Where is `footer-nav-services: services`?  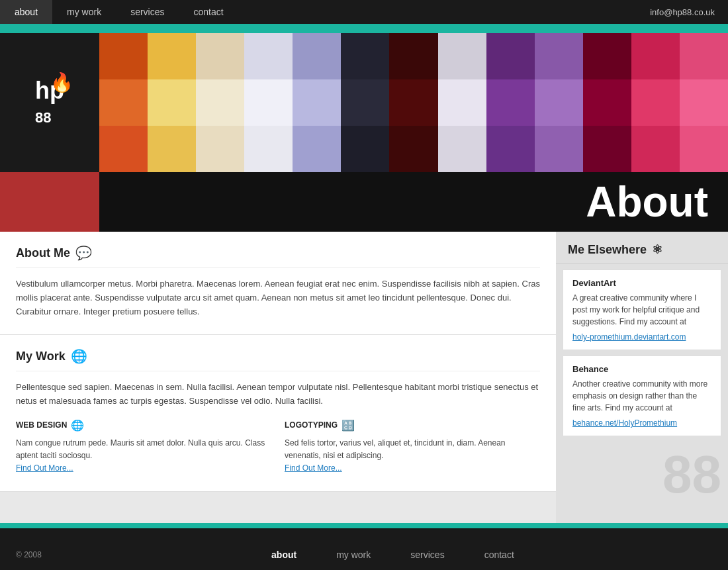 footer-nav-services: services is located at coordinates (428, 555).